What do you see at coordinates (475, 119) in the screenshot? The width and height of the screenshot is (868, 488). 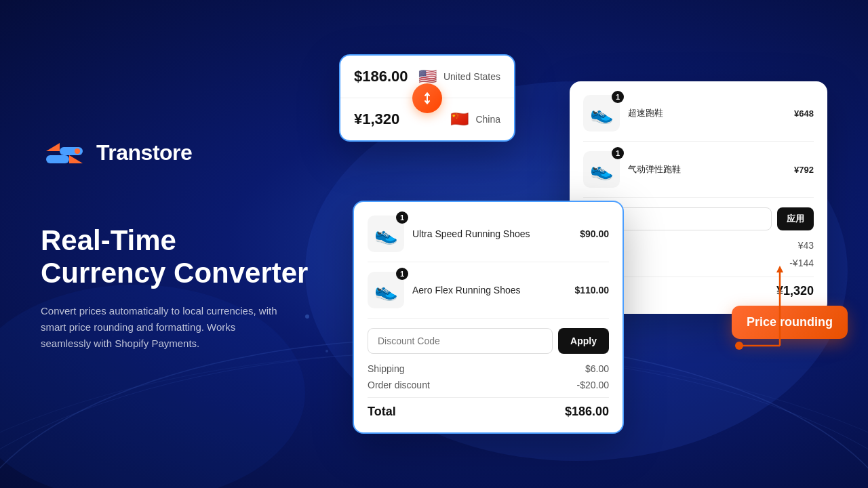 I see `cny-flag-wrapper: 🇨🇳 China` at bounding box center [475, 119].